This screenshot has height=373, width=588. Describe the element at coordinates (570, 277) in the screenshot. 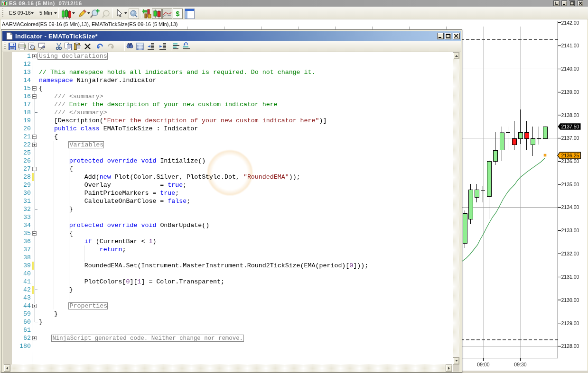

I see `svg-text: 2131.00` at that location.